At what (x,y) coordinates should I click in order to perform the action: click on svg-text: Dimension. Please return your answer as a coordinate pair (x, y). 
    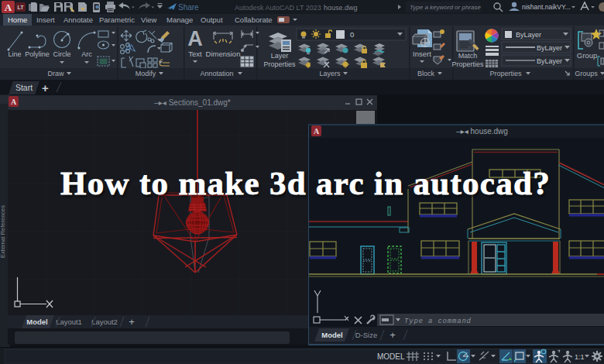
    Looking at the image, I should click on (223, 54).